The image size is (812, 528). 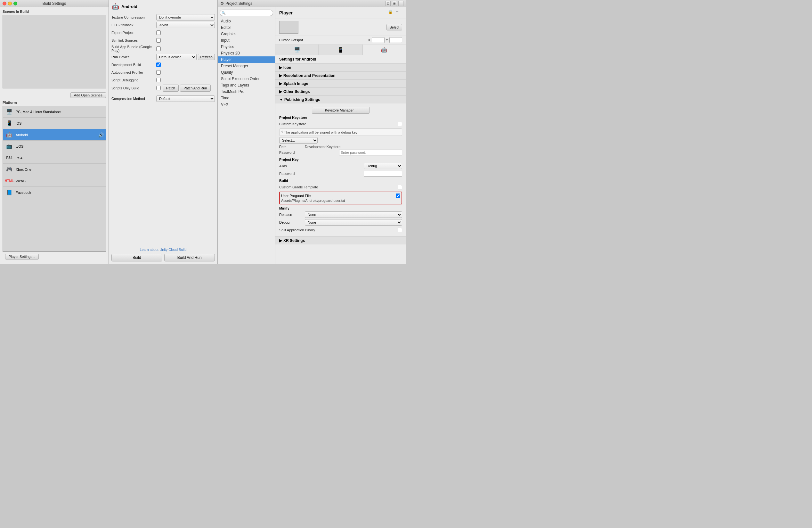 I want to click on platform-item-ps4: PS4 PS4, so click(x=54, y=158).